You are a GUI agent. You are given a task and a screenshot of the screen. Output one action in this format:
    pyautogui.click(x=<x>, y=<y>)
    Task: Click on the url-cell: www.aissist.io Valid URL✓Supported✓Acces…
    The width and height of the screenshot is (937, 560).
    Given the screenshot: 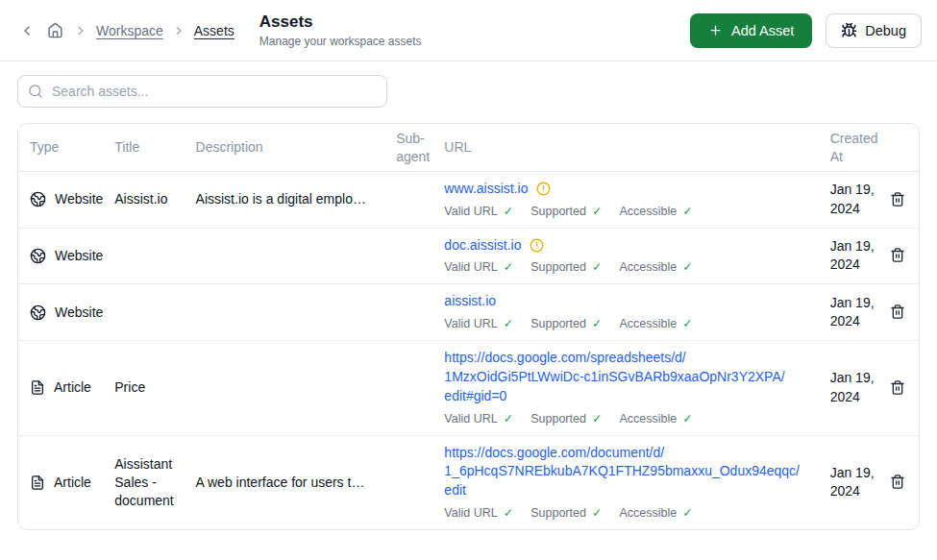 What is the action you would take?
    pyautogui.click(x=625, y=200)
    